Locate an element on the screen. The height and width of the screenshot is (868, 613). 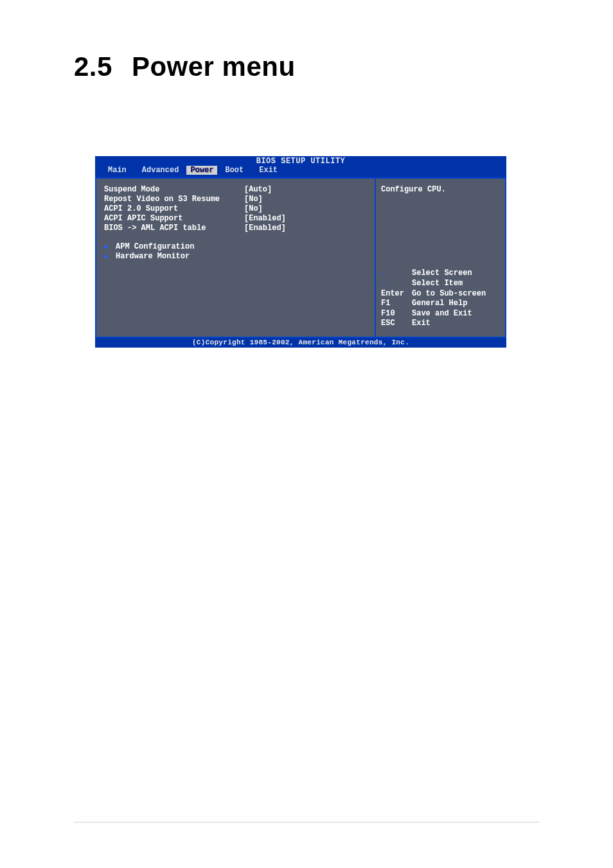
help-text: Configure CPU. is located at coordinates (441, 190).